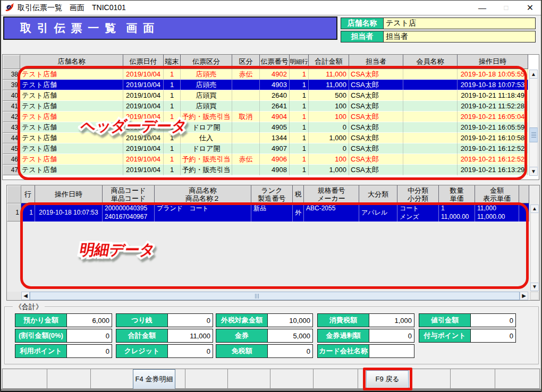 This screenshot has height=392, width=542. Describe the element at coordinates (482, 7) in the screenshot. I see `minimize-button: ―` at that location.